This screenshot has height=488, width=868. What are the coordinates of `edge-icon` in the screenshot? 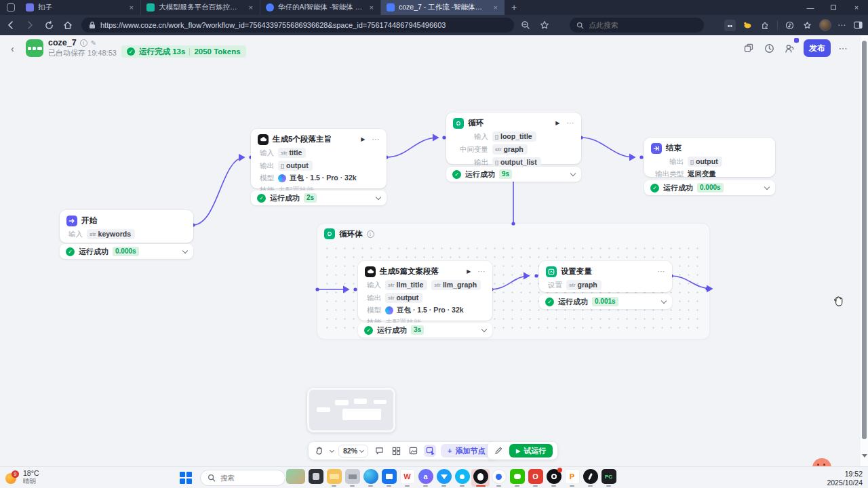 It's located at (370, 478).